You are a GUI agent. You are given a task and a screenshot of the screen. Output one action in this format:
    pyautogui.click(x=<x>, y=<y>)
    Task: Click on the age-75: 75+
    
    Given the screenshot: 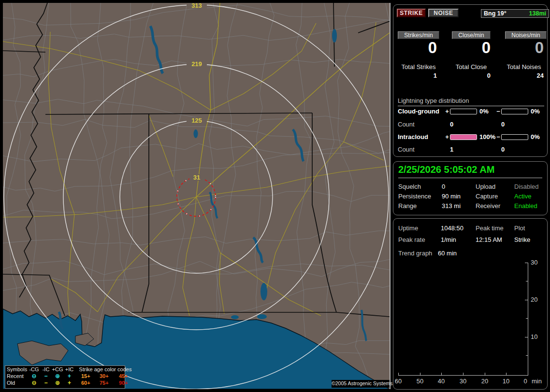 What is the action you would take?
    pyautogui.click(x=106, y=383)
    